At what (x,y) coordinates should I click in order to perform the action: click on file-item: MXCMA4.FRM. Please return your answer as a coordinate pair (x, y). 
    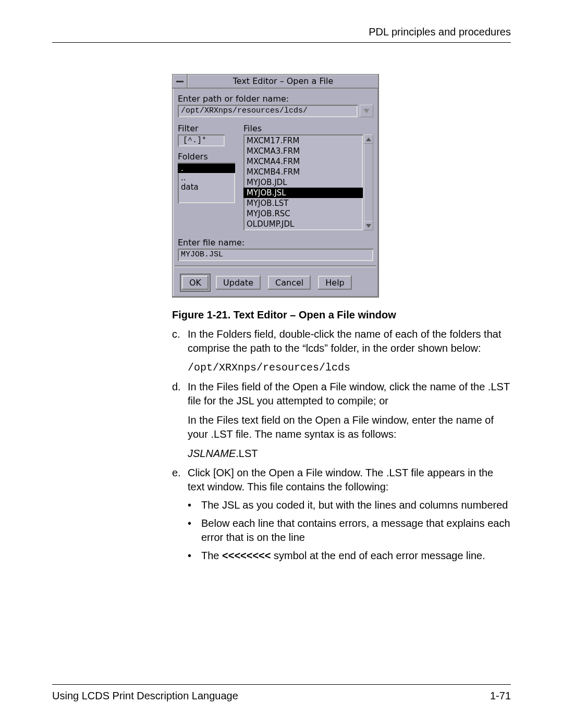
    Looking at the image, I should click on (303, 162).